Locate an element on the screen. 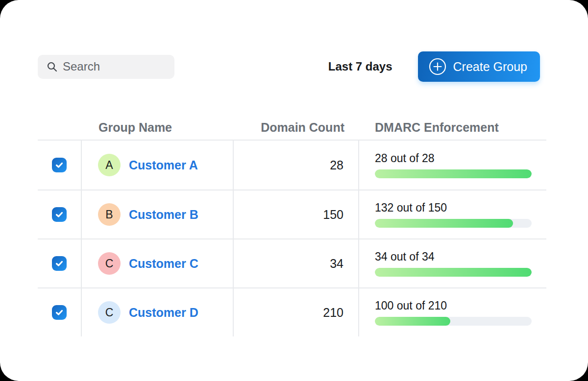 The width and height of the screenshot is (588, 381). customer-link: Customer D is located at coordinates (164, 312).